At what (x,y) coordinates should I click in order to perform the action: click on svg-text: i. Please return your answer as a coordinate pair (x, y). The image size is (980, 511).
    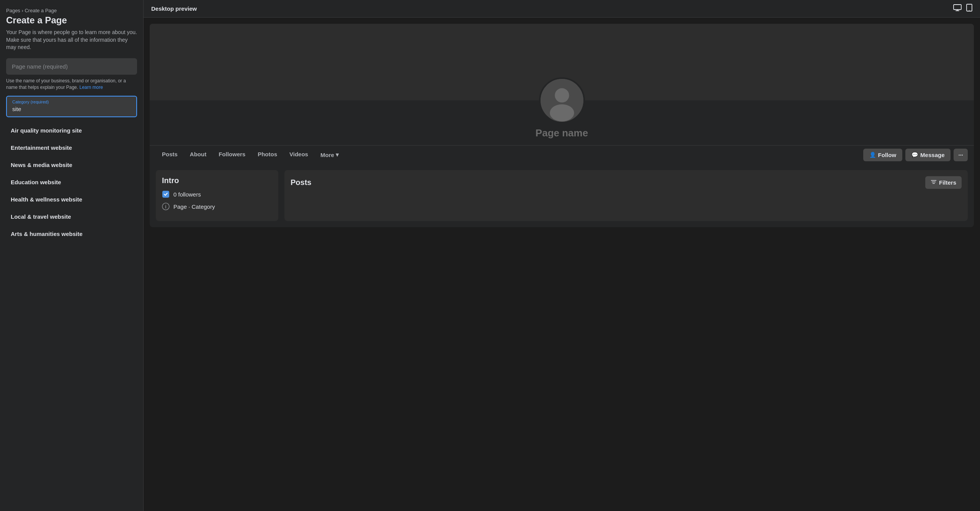
    Looking at the image, I should click on (165, 207).